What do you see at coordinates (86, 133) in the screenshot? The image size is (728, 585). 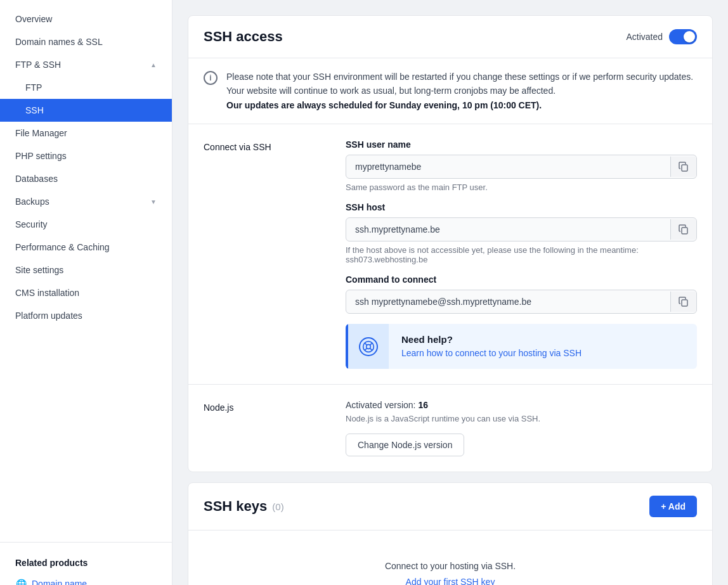 I see `sidebar-item-file-manager: File Manager` at bounding box center [86, 133].